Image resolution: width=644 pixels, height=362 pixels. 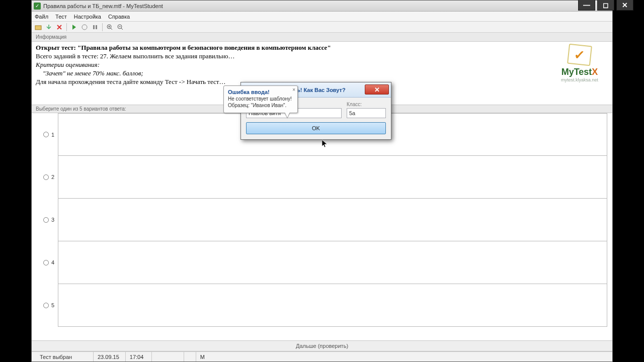 What do you see at coordinates (63, 357) in the screenshot?
I see `status-mode: Тест выбран` at bounding box center [63, 357].